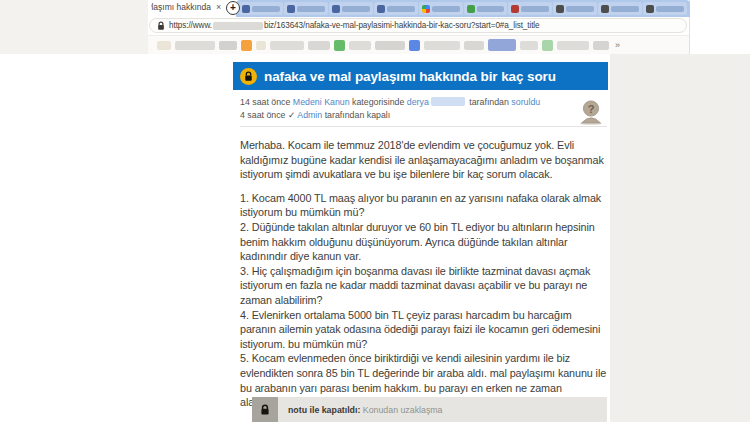  I want to click on closed-note-reason: Konudan uzaklaşma, so click(403, 410).